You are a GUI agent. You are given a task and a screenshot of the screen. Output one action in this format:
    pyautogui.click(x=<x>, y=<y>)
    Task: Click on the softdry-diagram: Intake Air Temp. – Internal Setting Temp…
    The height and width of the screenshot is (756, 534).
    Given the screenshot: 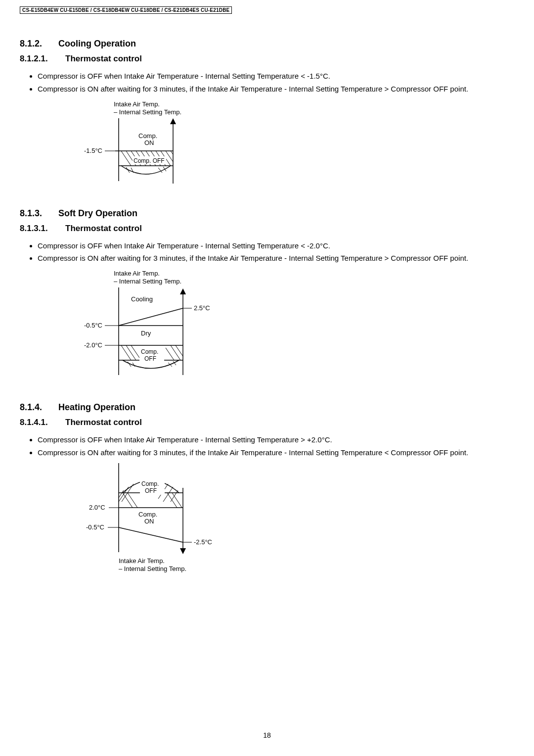 What is the action you would take?
    pyautogui.click(x=299, y=326)
    